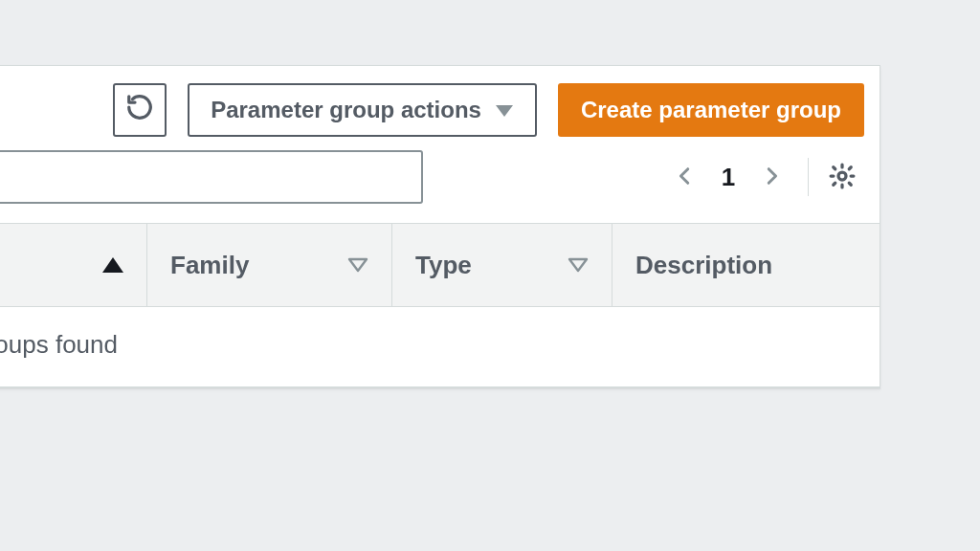 The image size is (980, 551). Describe the element at coordinates (771, 178) in the screenshot. I see `chevron-right-icon` at that location.